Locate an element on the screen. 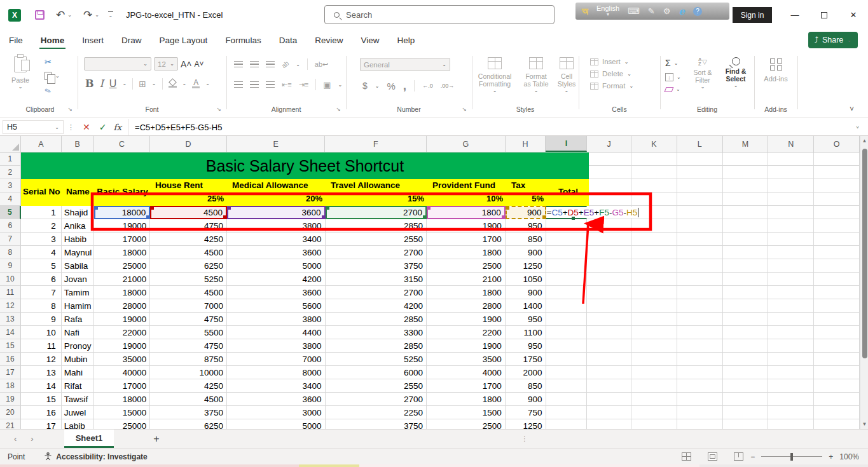 The width and height of the screenshot is (868, 467). cell-A13: 9 is located at coordinates (41, 319).